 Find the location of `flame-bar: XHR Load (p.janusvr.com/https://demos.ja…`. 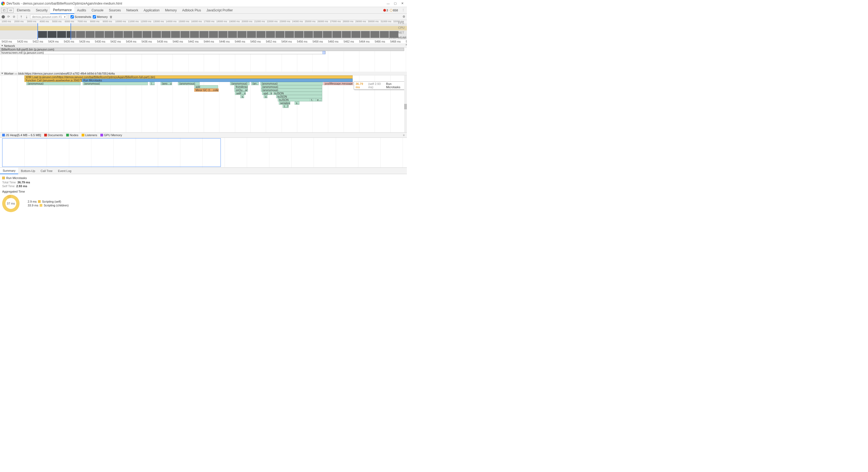

flame-bar: XHR Load (p.janusvr.com/https://demos.ja… is located at coordinates (188, 77).